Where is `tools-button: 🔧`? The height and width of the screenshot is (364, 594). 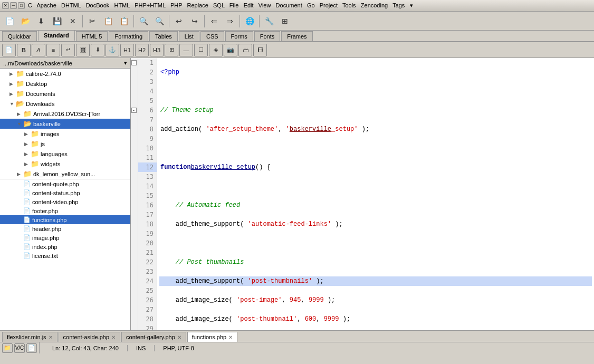 tools-button: 🔧 is located at coordinates (269, 21).